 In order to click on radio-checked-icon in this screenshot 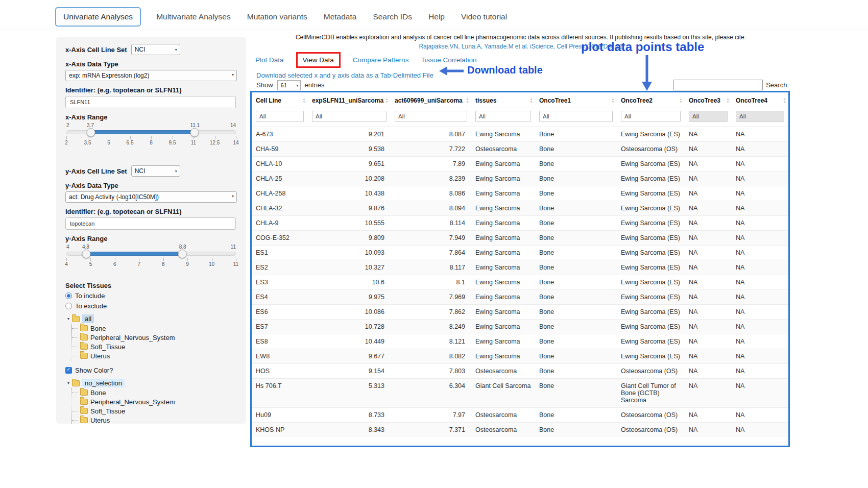, I will do `click(68, 296)`.